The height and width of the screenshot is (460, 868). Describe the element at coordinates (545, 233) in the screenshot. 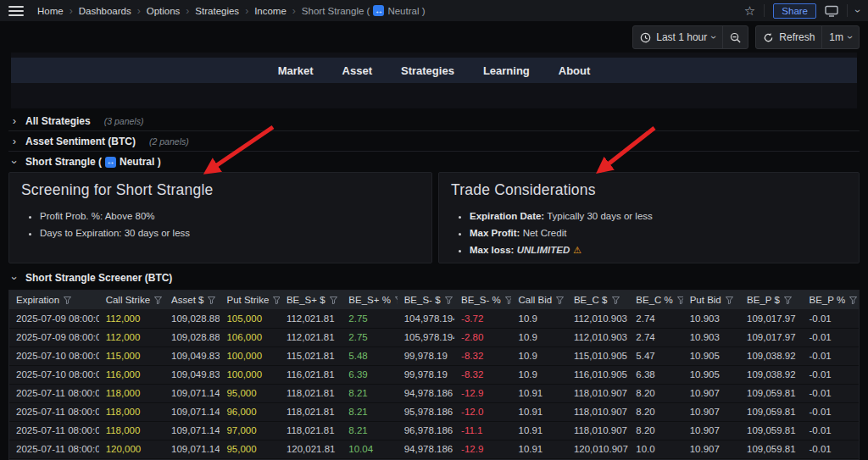

I see `bullet-text: Net Credit` at that location.